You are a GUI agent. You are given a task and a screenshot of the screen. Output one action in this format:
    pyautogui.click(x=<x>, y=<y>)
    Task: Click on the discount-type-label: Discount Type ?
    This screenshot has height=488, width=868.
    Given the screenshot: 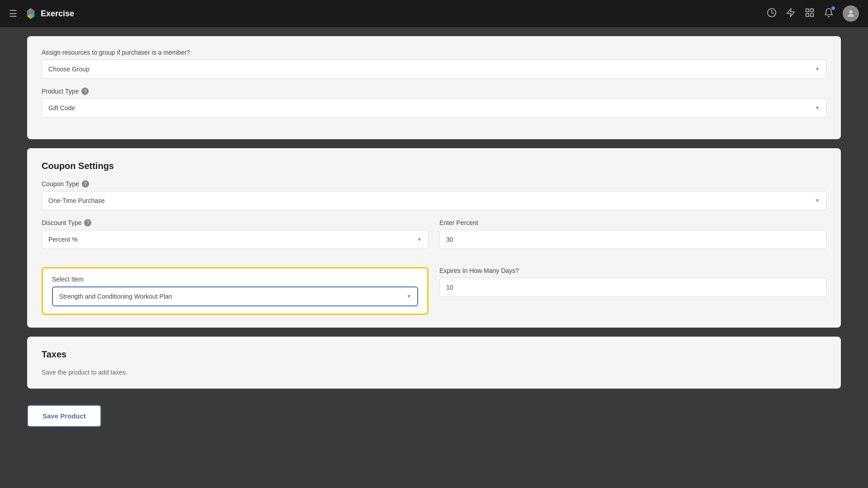 What is the action you would take?
    pyautogui.click(x=235, y=223)
    